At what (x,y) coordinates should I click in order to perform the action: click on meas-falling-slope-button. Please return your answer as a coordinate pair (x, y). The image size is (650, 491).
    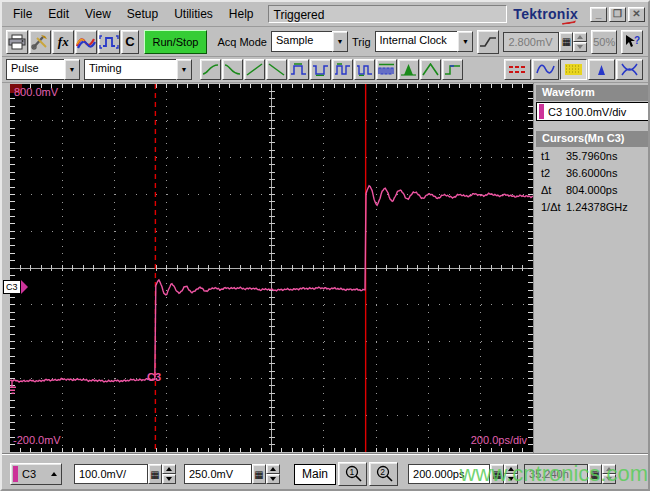
    Looking at the image, I should click on (276, 70).